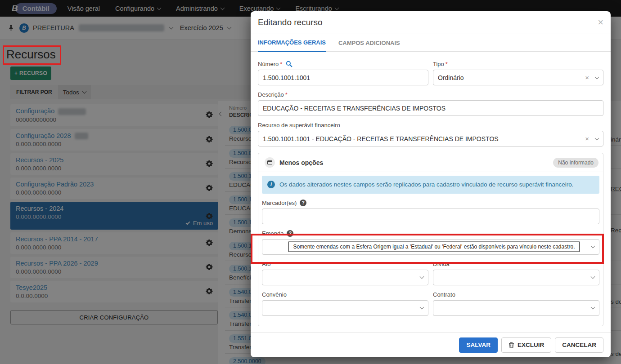 The width and height of the screenshot is (621, 364). I want to click on options-toggle: Menos opções Não informado, so click(431, 163).